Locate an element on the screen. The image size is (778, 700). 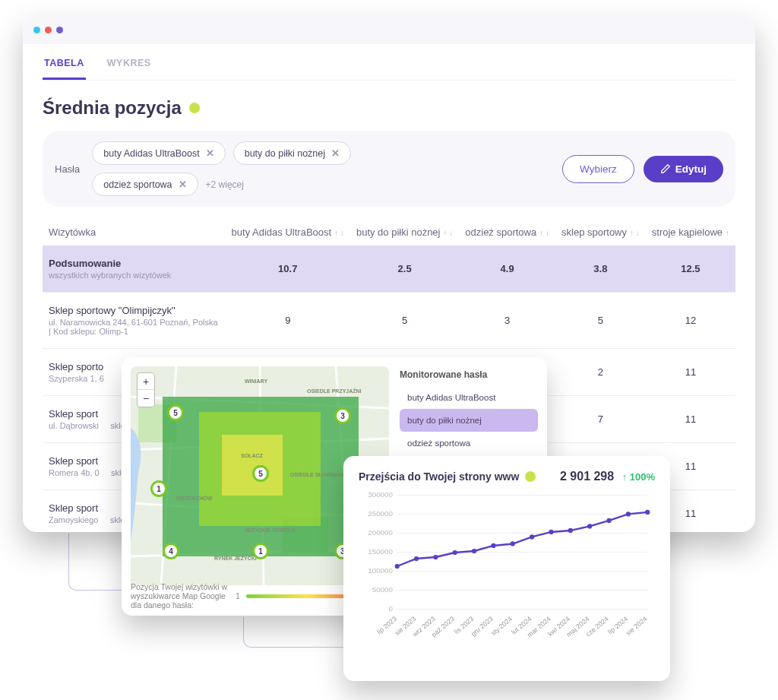
svg-text: gru 2023 is located at coordinates (482, 626).